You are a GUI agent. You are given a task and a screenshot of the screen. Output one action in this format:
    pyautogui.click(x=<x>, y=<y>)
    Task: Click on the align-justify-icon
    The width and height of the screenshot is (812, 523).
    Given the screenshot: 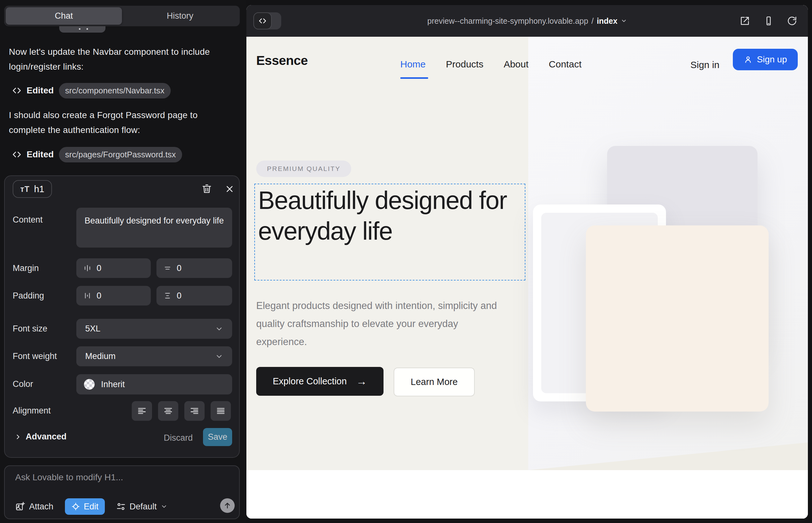 What is the action you would take?
    pyautogui.click(x=221, y=411)
    